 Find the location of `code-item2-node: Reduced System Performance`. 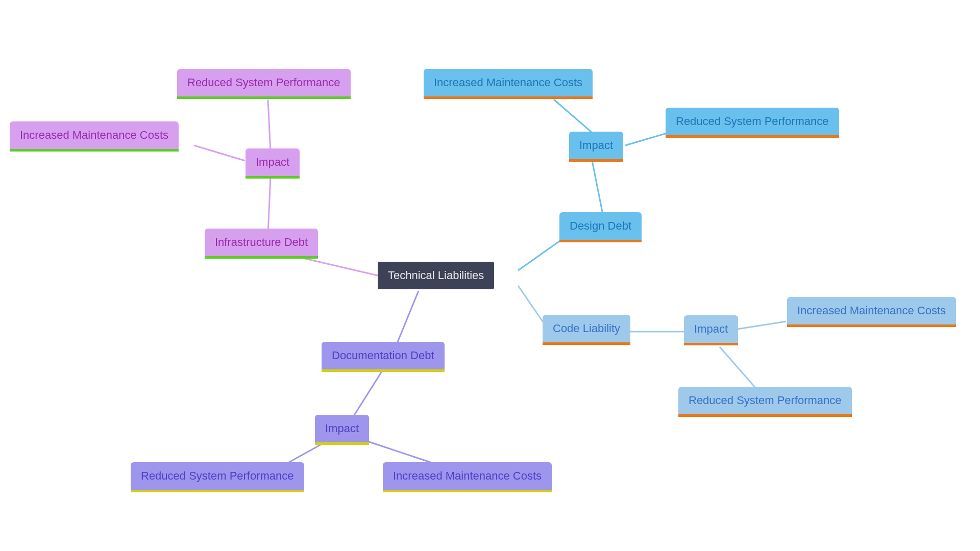

code-item2-node: Reduced System Performance is located at coordinates (765, 402).